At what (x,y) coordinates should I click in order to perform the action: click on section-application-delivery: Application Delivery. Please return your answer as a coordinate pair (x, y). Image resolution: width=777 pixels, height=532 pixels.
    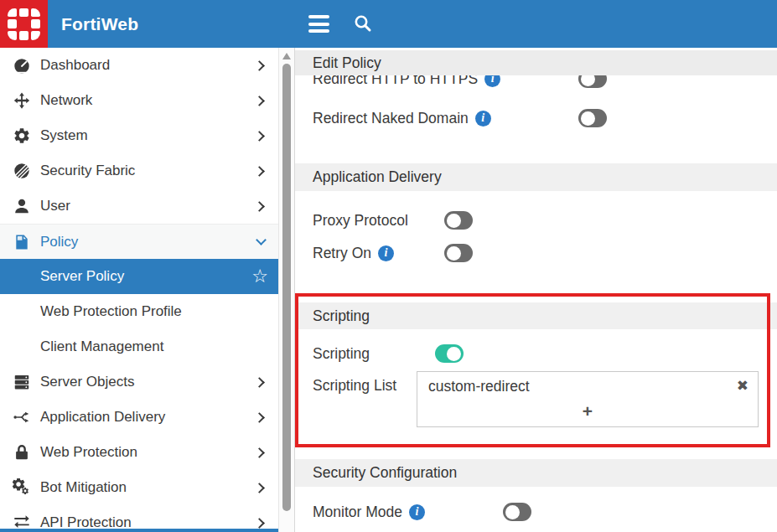
    Looking at the image, I should click on (536, 178).